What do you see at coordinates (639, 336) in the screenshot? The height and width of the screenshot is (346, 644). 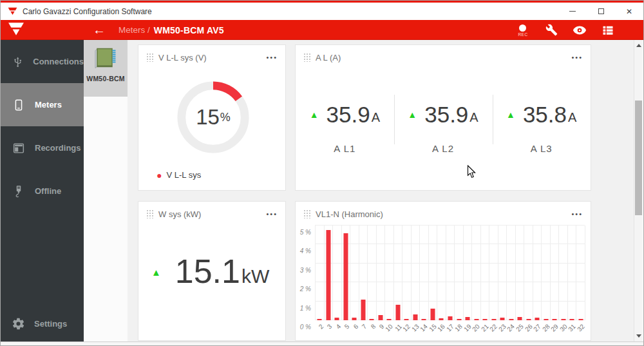 I see `scroll-down-icon` at bounding box center [639, 336].